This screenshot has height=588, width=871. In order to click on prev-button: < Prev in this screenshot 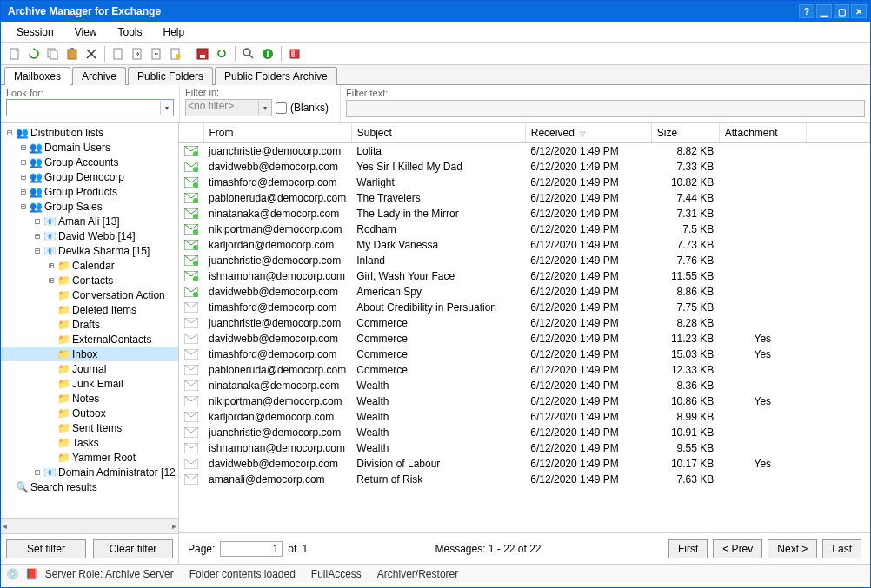, I will do `click(737, 549)`.